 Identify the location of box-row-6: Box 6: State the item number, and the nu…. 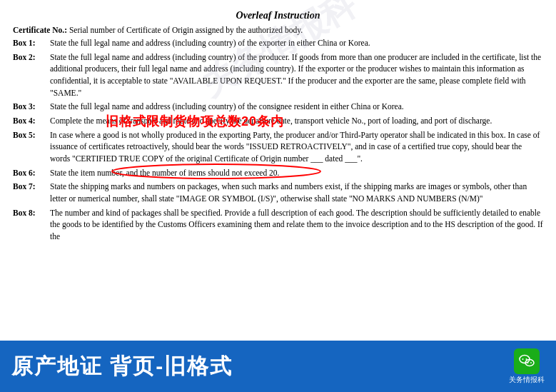
(278, 173).